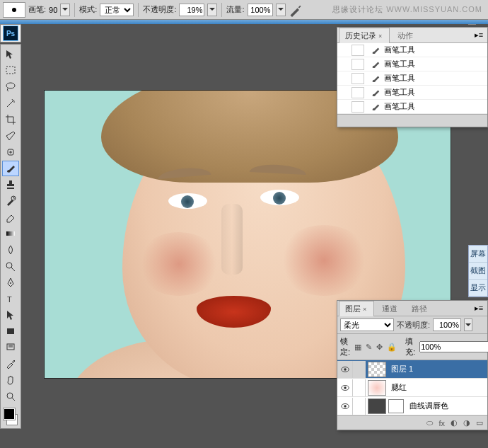 Image resolution: width=488 pixels, height=448 pixels. Describe the element at coordinates (390, 309) in the screenshot. I see `tab-channels: 通道` at that location.